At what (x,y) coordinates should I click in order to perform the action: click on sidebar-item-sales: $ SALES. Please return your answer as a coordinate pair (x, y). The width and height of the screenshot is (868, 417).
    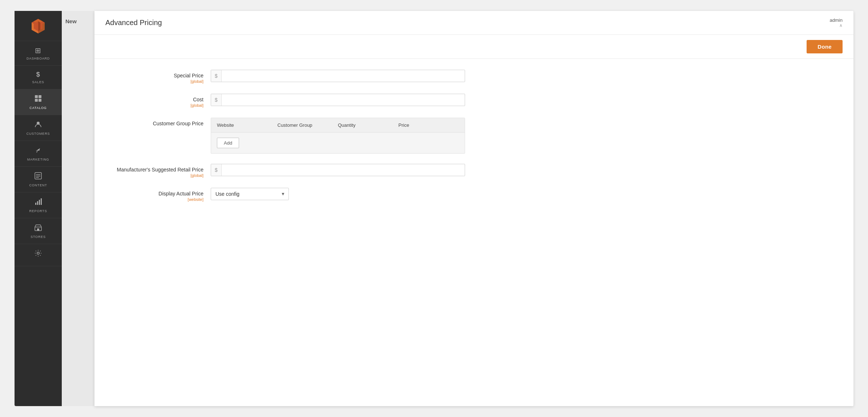
    Looking at the image, I should click on (38, 78).